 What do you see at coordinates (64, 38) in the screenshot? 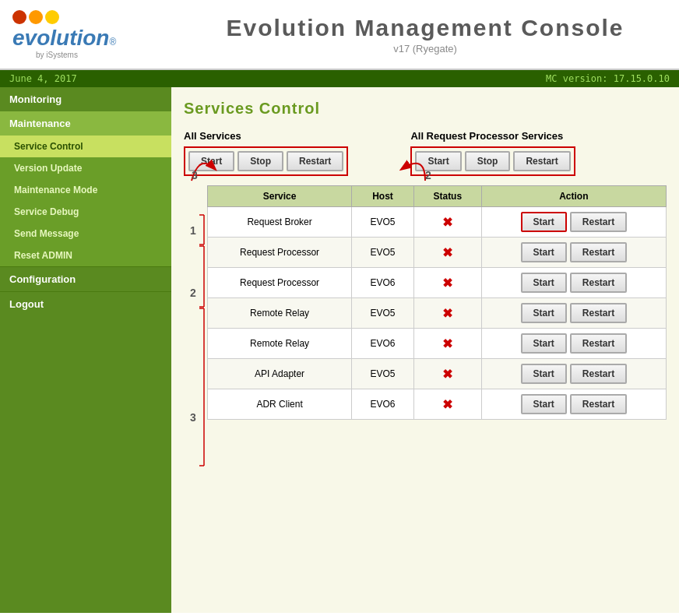
I see `logo-text-wrap: evolution®` at bounding box center [64, 38].